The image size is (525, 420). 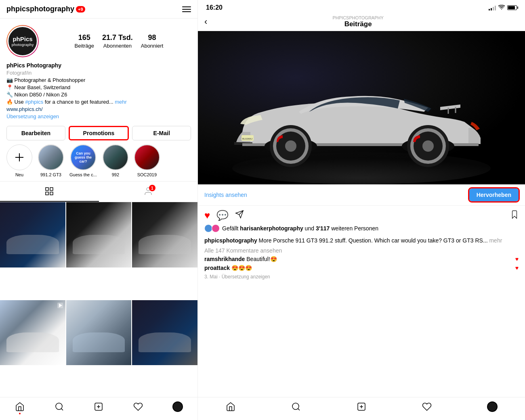 I want to click on highlight-guess: Can you guess the car? Guess the c..., so click(x=83, y=161).